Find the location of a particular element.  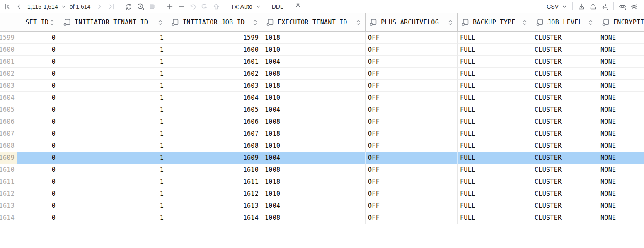

ddl-button: DDL is located at coordinates (278, 7).